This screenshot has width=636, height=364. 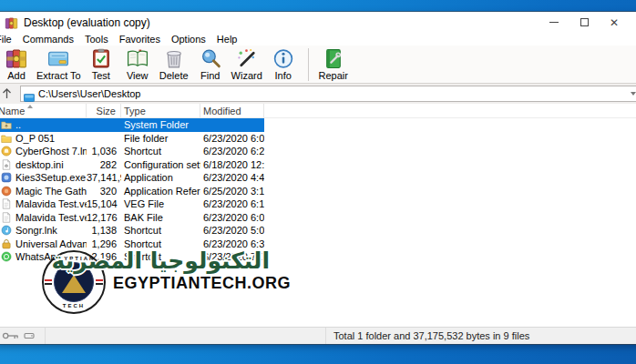 What do you see at coordinates (140, 39) in the screenshot?
I see `menu-favorites: Favorites` at bounding box center [140, 39].